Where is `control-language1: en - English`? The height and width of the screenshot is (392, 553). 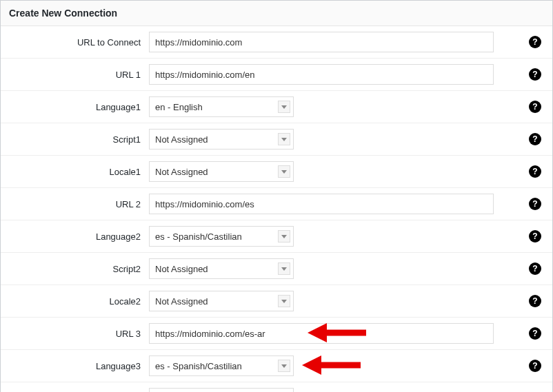 control-language1: en - English is located at coordinates (348, 107).